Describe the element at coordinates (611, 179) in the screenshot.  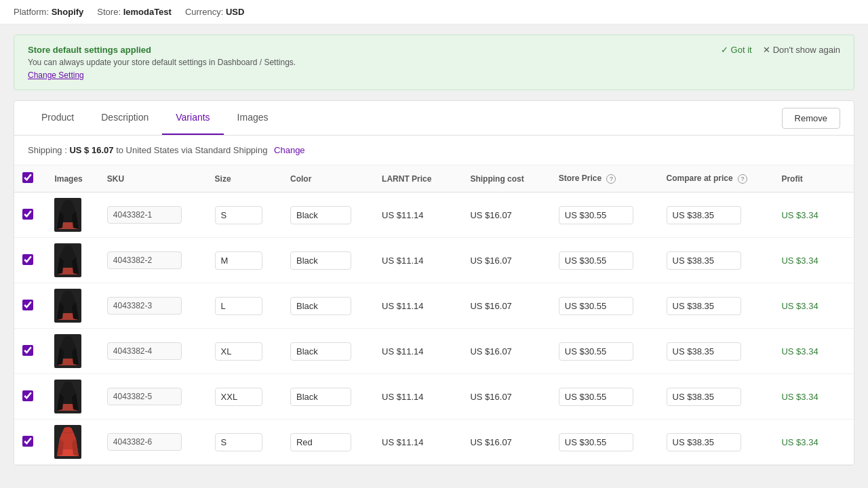
I see `store-price-info-icon: ?` at that location.